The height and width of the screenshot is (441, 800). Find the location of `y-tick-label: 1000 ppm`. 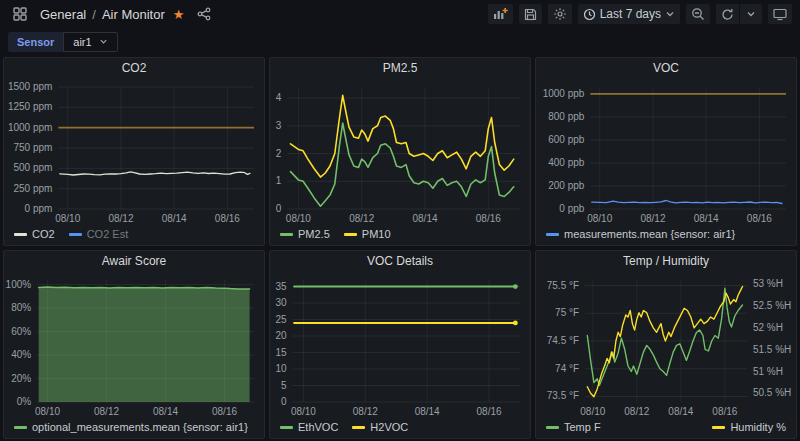

y-tick-label: 1000 ppm is located at coordinates (30, 128).